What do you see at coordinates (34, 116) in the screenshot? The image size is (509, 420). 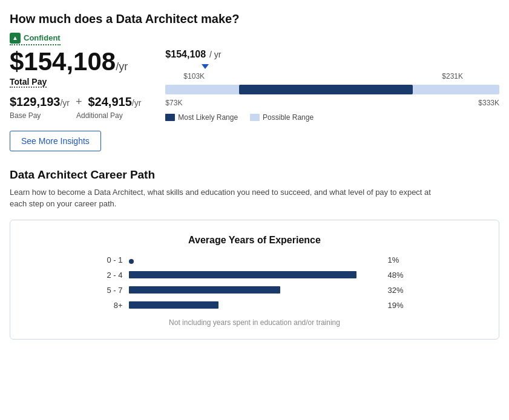 I see `base-pay-label: Base Pay` at bounding box center [34, 116].